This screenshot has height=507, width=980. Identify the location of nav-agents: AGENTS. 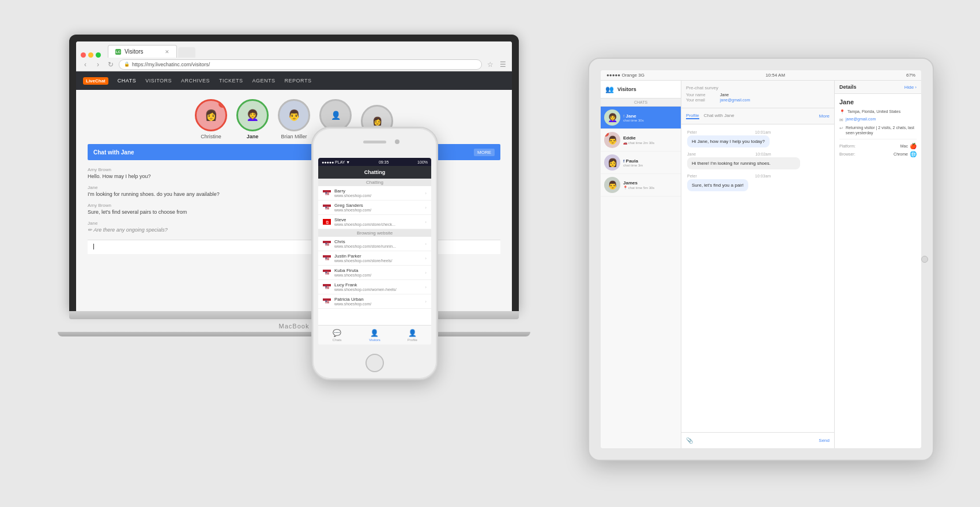
(264, 81).